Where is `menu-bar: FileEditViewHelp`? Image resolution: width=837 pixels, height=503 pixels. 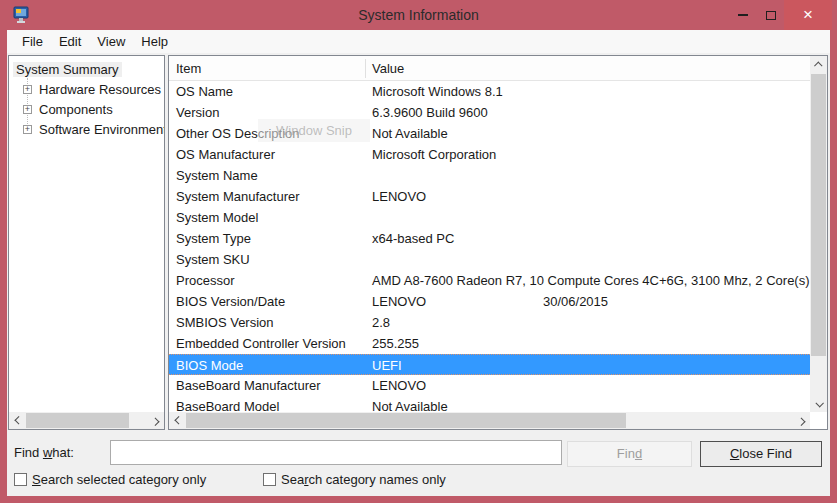 menu-bar: FileEditViewHelp is located at coordinates (418, 42).